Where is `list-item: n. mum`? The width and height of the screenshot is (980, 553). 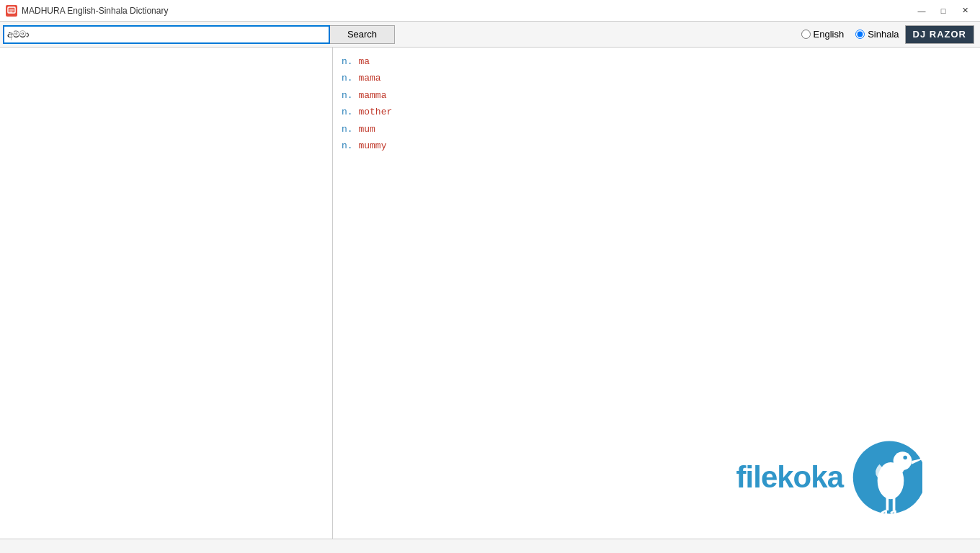
list-item: n. mum is located at coordinates (656, 130).